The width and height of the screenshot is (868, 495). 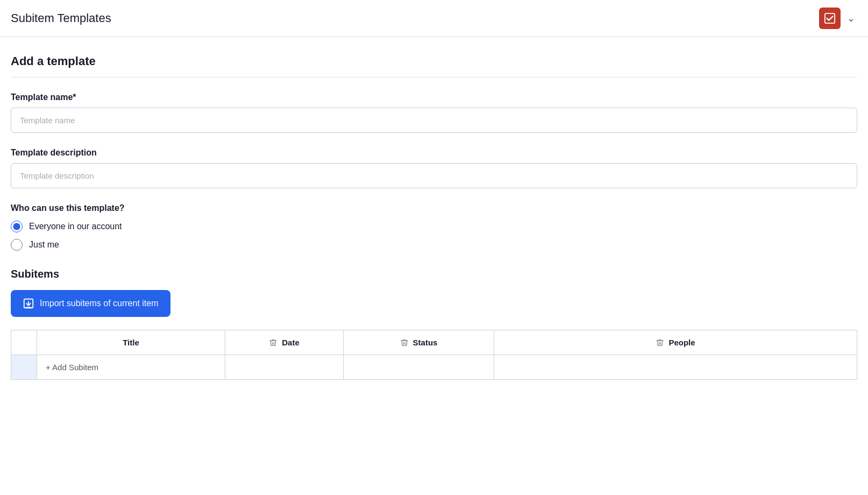 What do you see at coordinates (434, 175) in the screenshot?
I see `template-description-input` at bounding box center [434, 175].